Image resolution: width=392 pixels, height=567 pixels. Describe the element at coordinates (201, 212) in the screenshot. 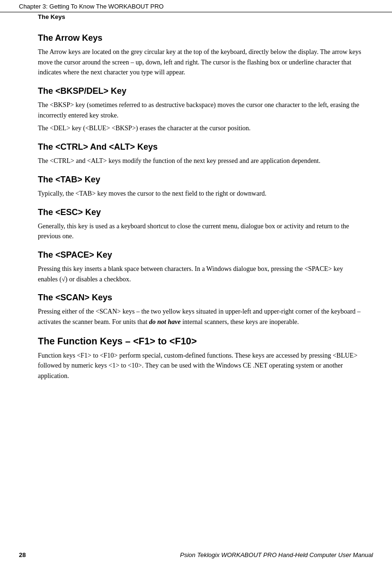

I see `heading-esc-key: The <ESC> Key` at that location.